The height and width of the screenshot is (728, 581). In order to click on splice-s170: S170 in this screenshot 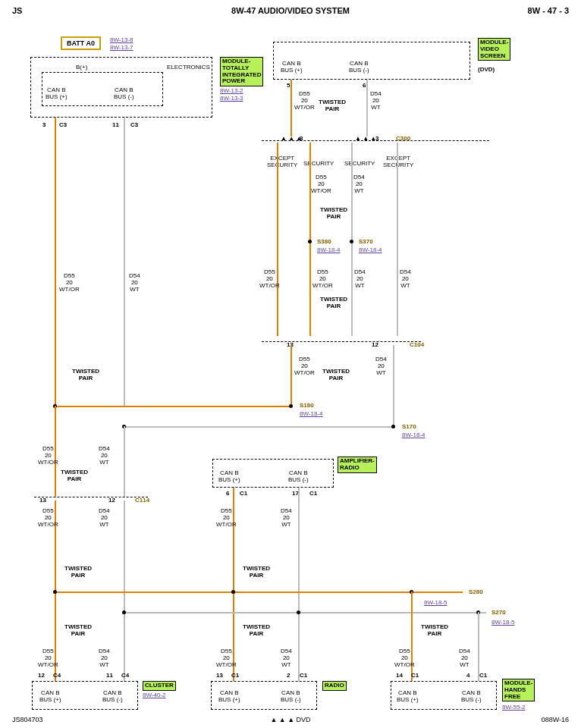, I will do `click(410, 426)`.